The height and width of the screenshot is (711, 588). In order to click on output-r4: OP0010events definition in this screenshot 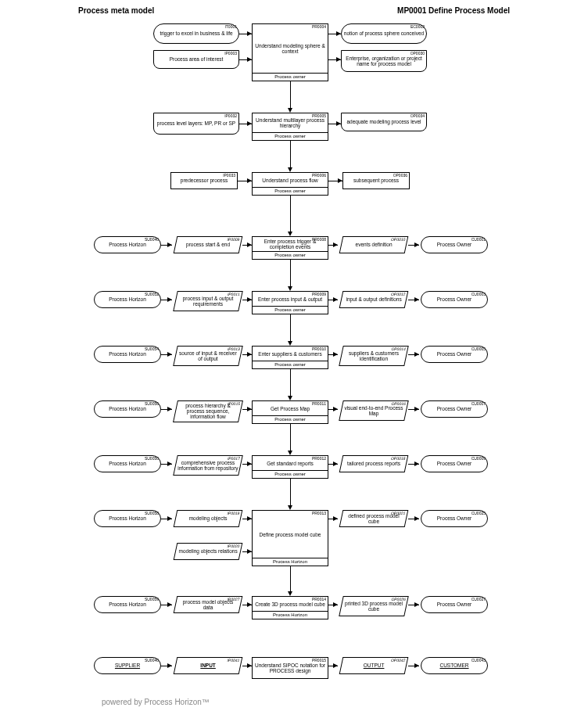, I will do `click(374, 245)`.